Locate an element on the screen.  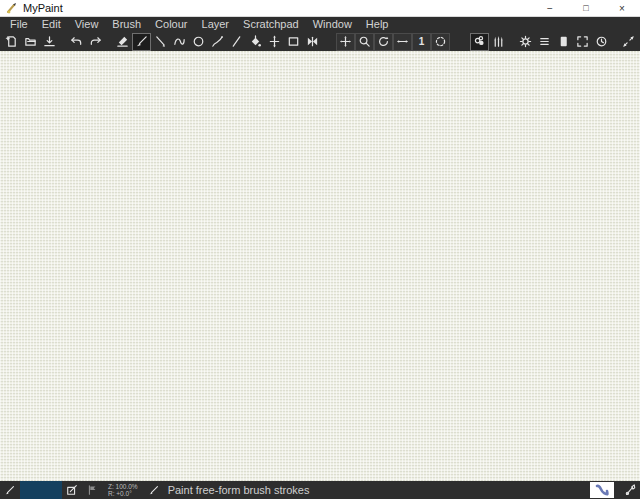
pan-view-icon is located at coordinates (346, 42).